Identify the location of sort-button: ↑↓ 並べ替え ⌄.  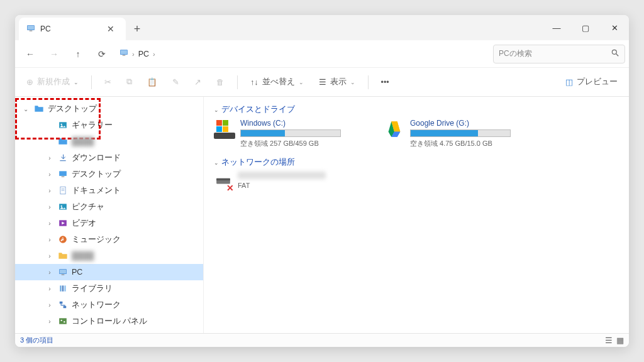
(277, 82).